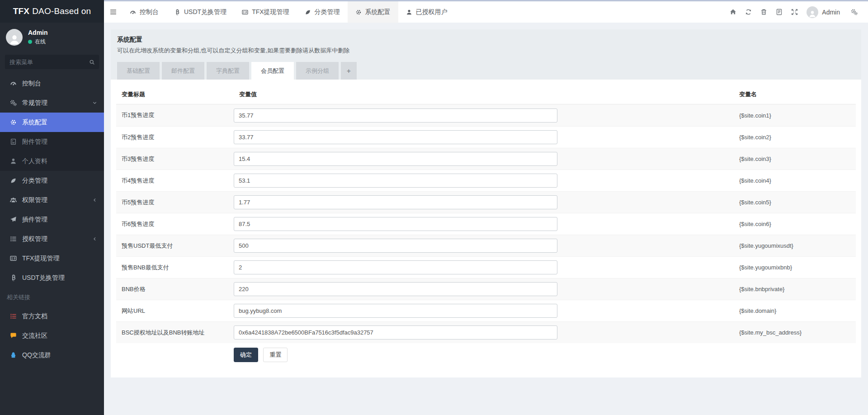 This screenshot has width=868, height=415. I want to click on row-varname: {$site.yugoumixusdt}, so click(795, 246).